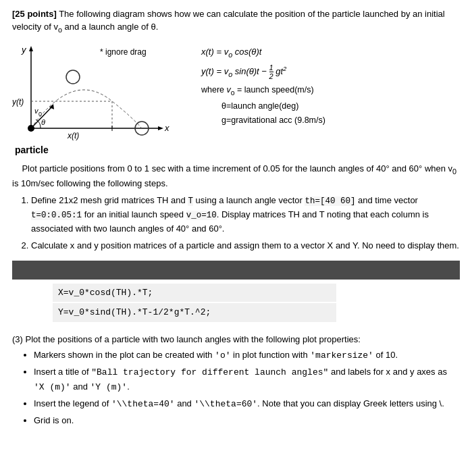  Describe the element at coordinates (24, 50) in the screenshot. I see `y-axis-label: y` at that location.